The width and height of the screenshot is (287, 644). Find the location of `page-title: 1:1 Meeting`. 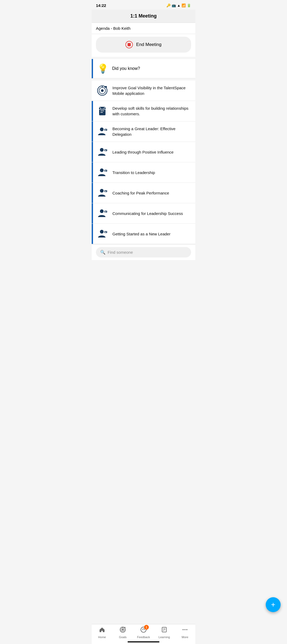

page-title: 1:1 Meeting is located at coordinates (144, 16).